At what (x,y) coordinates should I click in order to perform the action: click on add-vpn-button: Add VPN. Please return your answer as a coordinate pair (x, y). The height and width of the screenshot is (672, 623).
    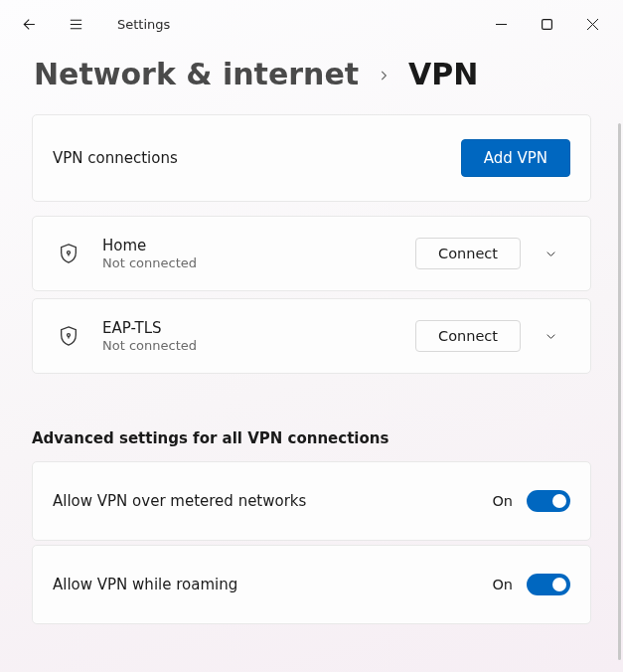
    Looking at the image, I should click on (516, 158).